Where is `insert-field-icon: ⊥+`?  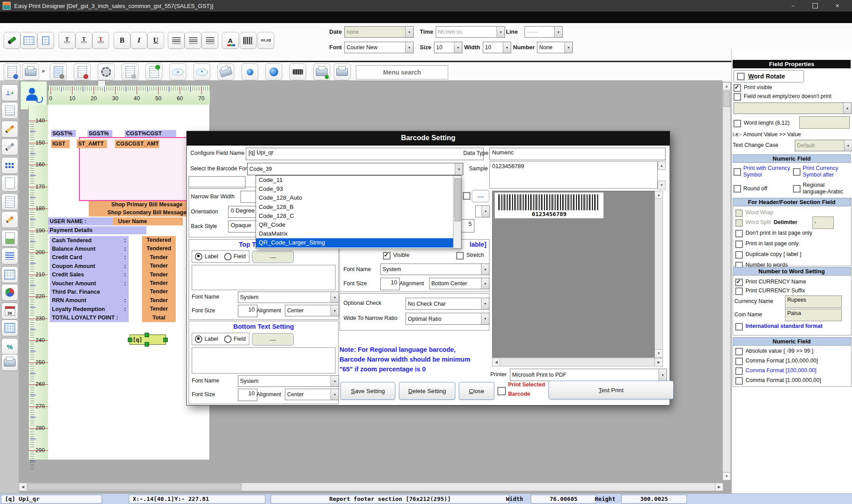
insert-field-icon: ⊥+ is located at coordinates (10, 93).